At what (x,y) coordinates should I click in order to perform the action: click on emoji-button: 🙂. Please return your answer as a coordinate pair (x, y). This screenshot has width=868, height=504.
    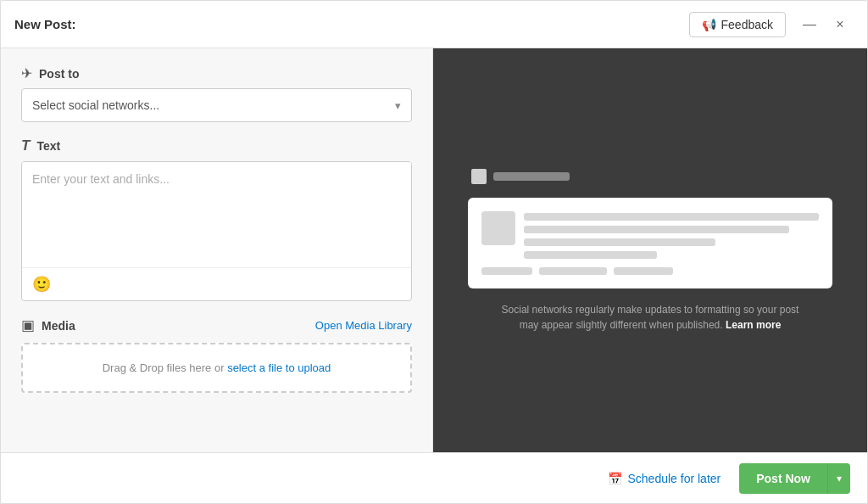
    Looking at the image, I should click on (42, 284).